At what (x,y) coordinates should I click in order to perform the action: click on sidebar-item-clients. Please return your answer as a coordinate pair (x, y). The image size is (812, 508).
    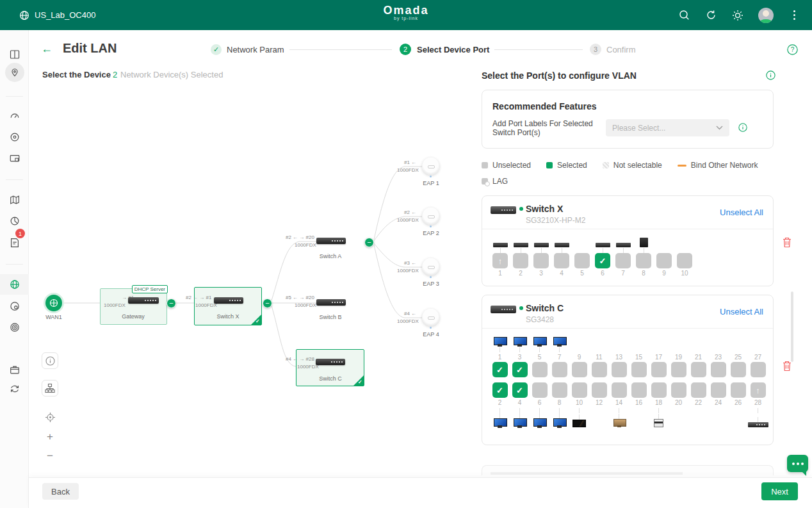
    Looking at the image, I should click on (14, 159).